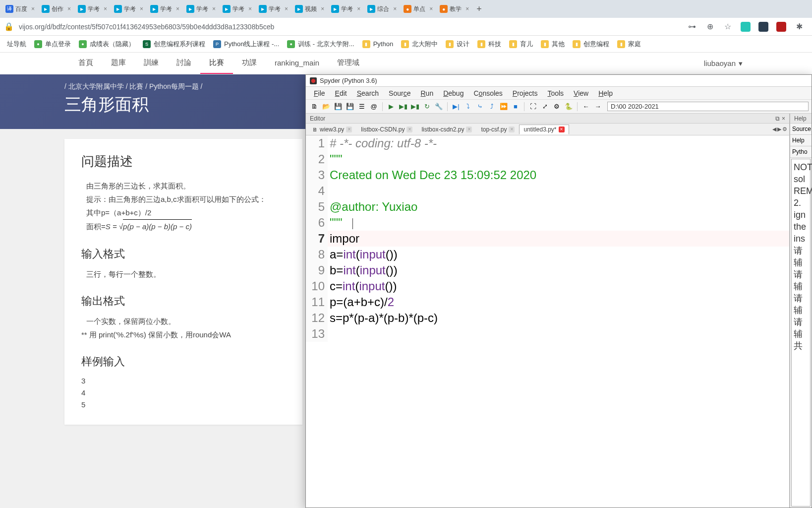 This screenshot has width=812, height=508. I want to click on step-in-icon: ⤷, so click(480, 107).